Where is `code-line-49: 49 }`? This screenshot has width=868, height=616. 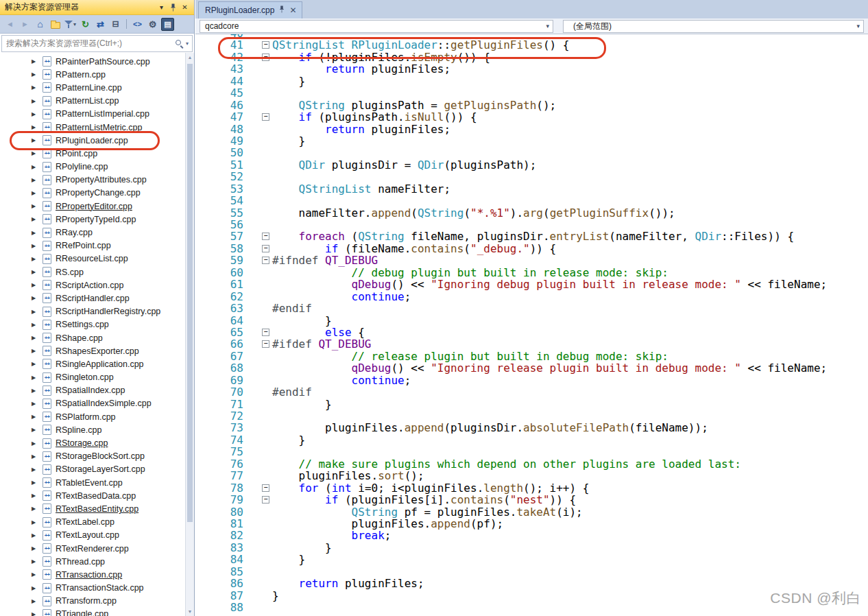
code-line-49: 49 } is located at coordinates (532, 141).